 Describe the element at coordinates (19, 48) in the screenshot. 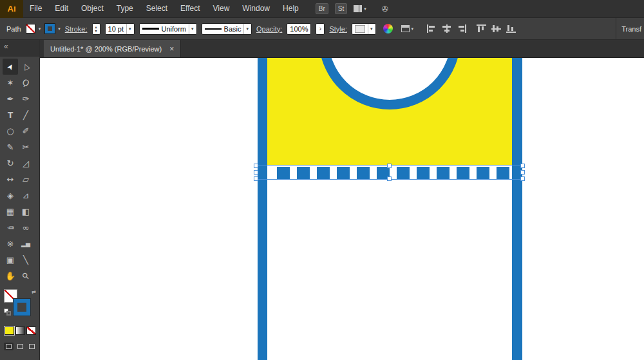

I see `collapse-panel-button: «` at that location.